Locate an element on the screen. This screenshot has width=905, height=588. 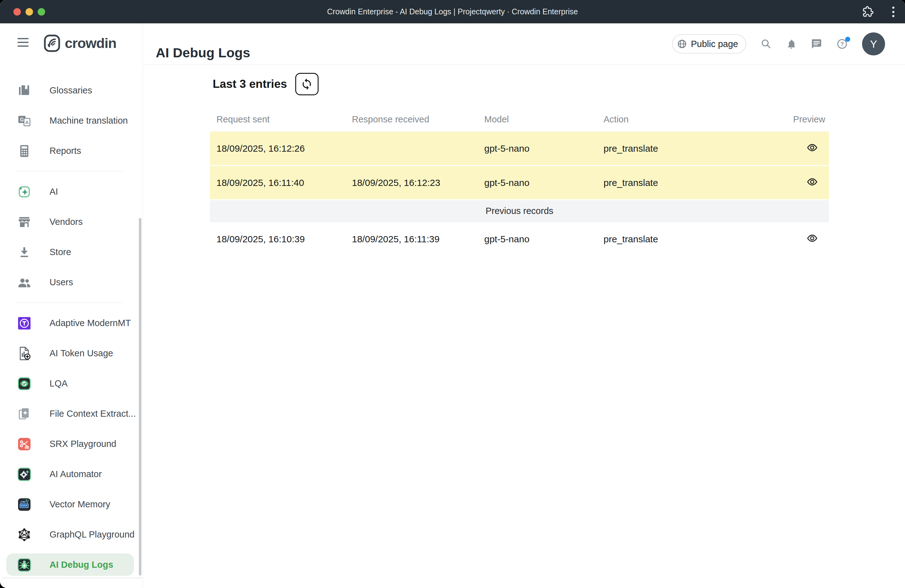
header-actions: Public page ? Y is located at coordinates (779, 44).